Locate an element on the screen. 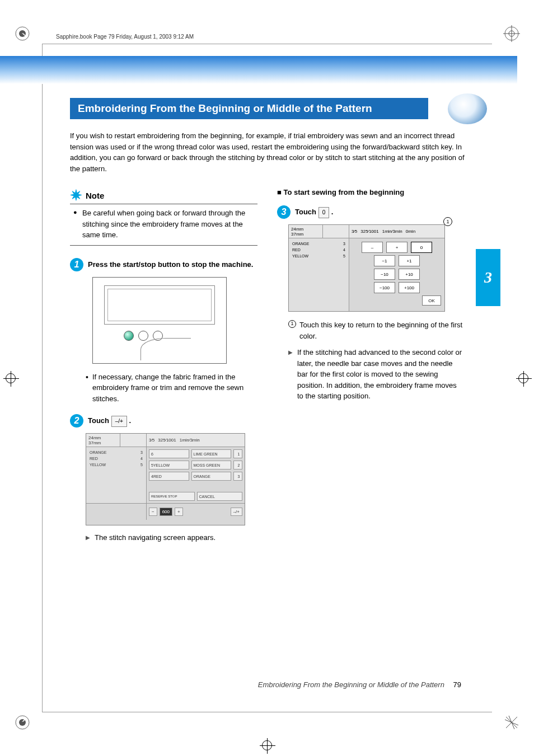  step-2-text: Touch –/+ . is located at coordinates (110, 421).